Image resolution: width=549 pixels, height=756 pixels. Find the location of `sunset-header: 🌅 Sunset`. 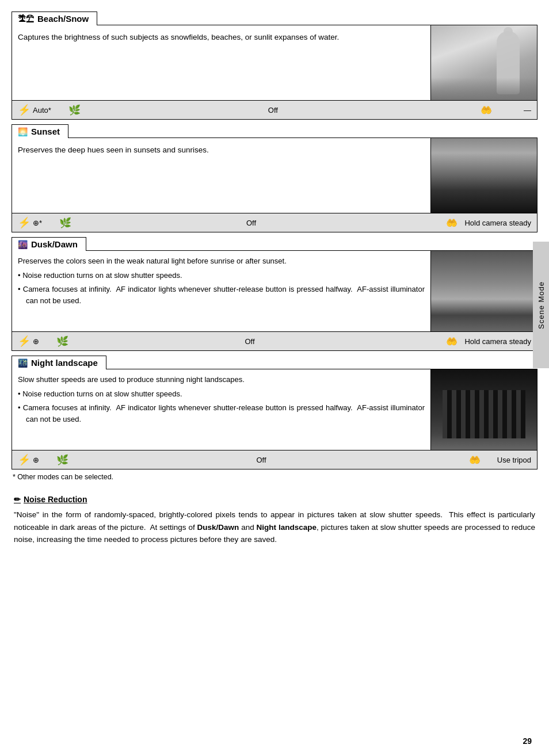

sunset-header: 🌅 Sunset is located at coordinates (40, 131).